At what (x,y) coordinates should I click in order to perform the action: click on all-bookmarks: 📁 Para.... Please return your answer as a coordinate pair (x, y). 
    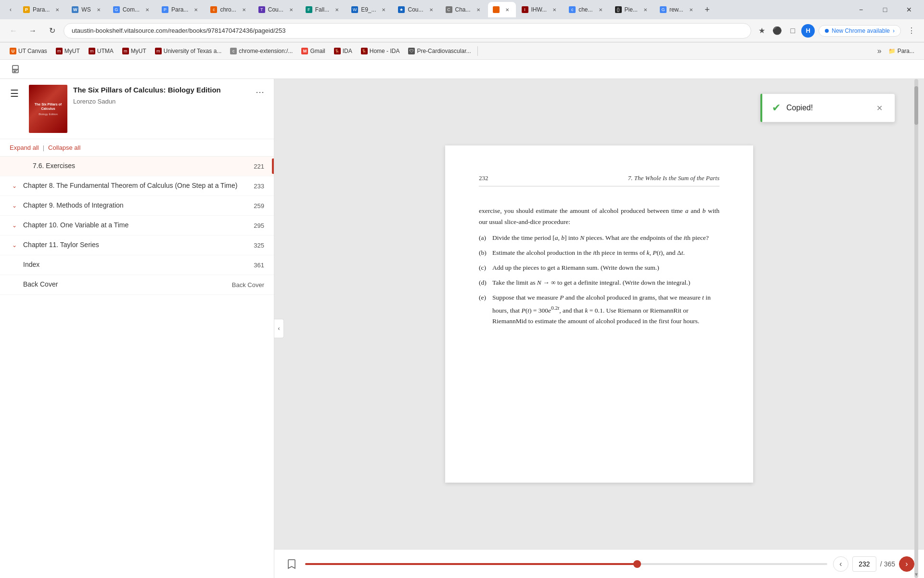
    Looking at the image, I should click on (901, 51).